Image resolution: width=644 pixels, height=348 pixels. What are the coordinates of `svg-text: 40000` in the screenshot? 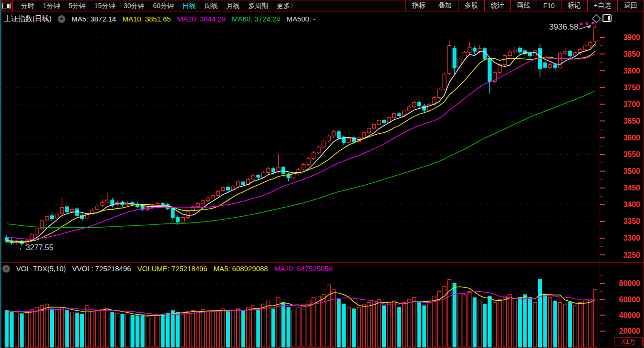 It's located at (630, 315).